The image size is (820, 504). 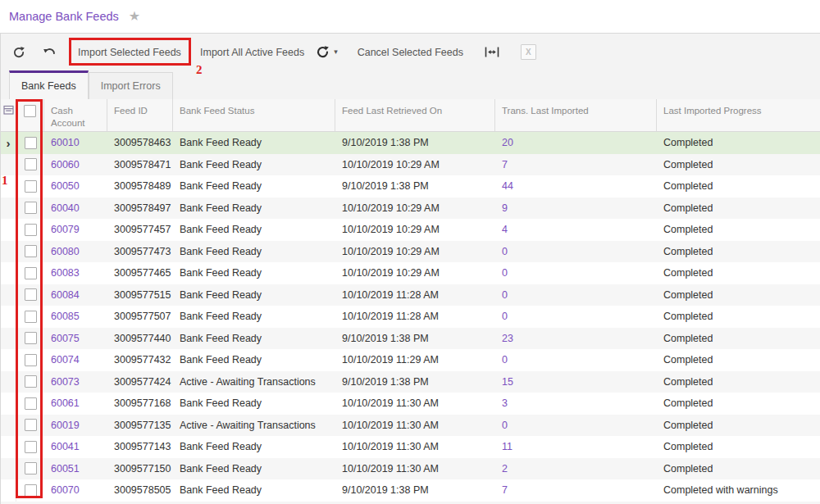 What do you see at coordinates (576, 469) in the screenshot?
I see `trans-last-imported-link: 2` at bounding box center [576, 469].